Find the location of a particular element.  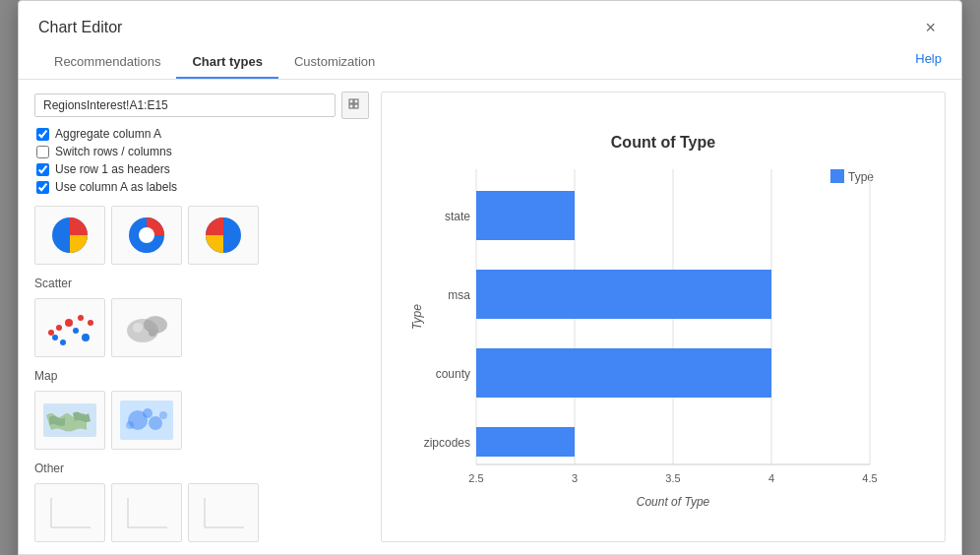

bar-msa is located at coordinates (624, 294).